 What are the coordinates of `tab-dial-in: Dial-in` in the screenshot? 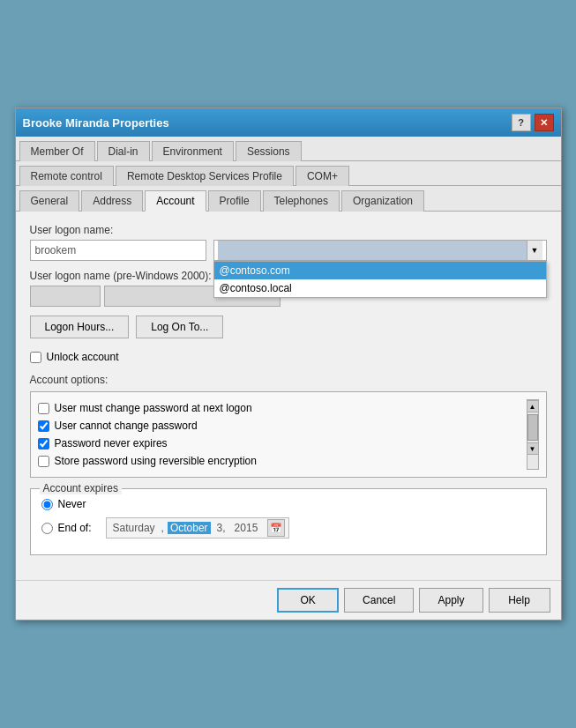 It's located at (123, 152).